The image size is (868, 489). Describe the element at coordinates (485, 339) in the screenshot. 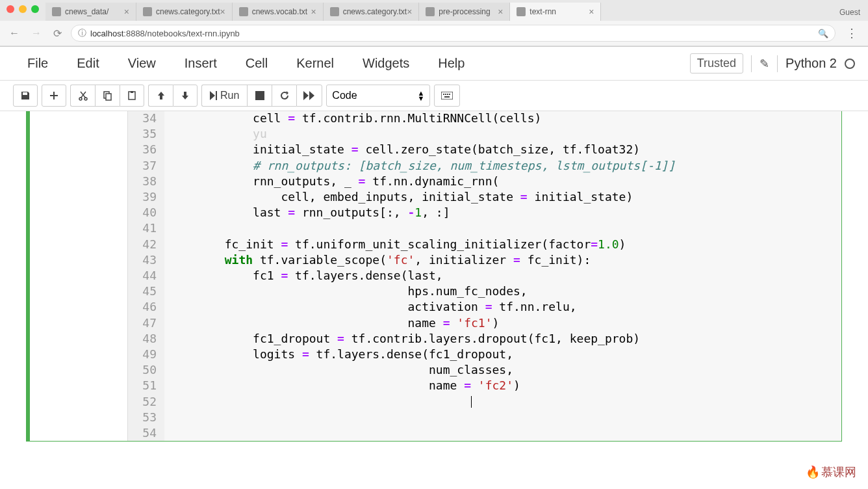

I see `code-line: 48 fc1_dropout = tf.contrib.layers.dropo…` at that location.